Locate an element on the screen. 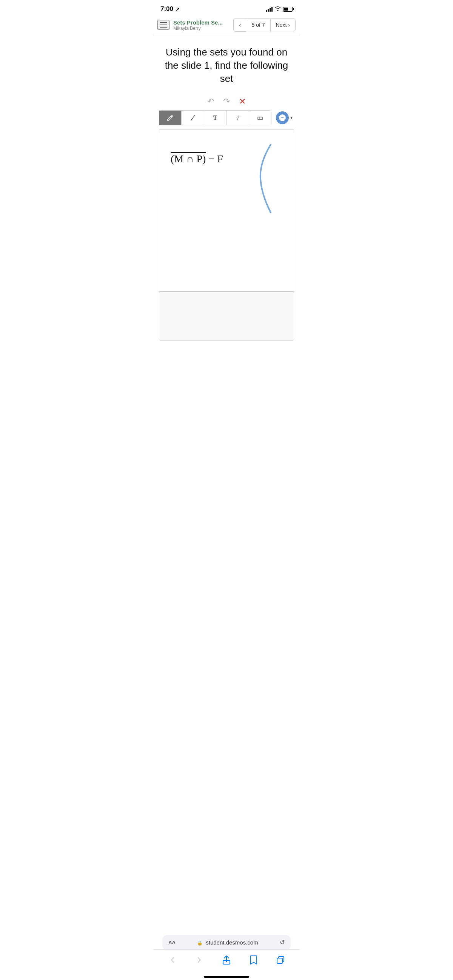 The width and height of the screenshot is (453, 980). menu-button is located at coordinates (164, 25).